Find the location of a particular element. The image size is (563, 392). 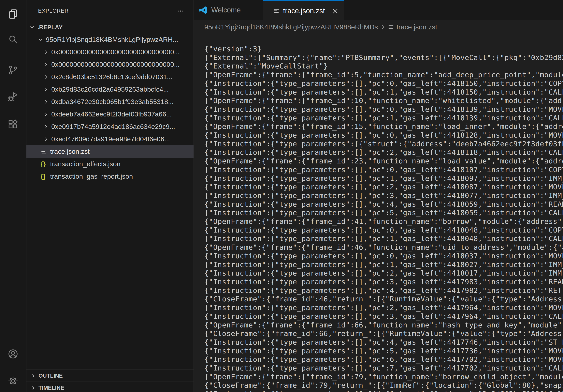

editor-line: {"OpenFrame":{"frame":{"frame_id":79,"fu… is located at coordinates (384, 377).